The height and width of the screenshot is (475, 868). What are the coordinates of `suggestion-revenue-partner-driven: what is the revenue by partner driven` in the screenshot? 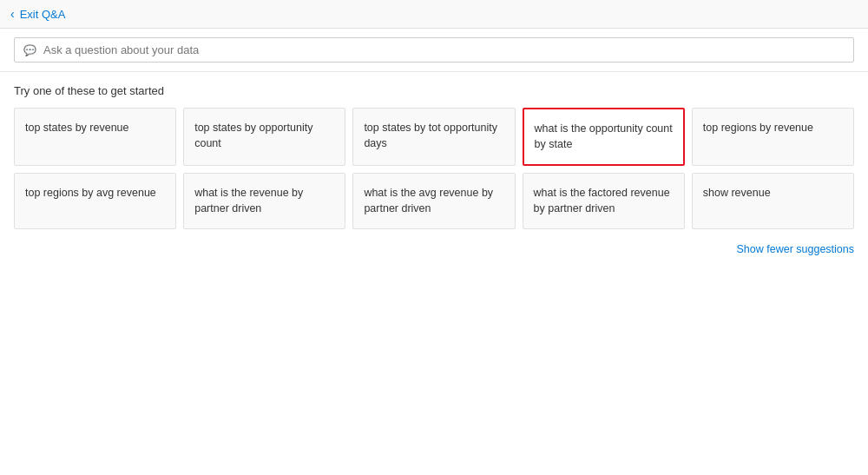 It's located at (264, 201).